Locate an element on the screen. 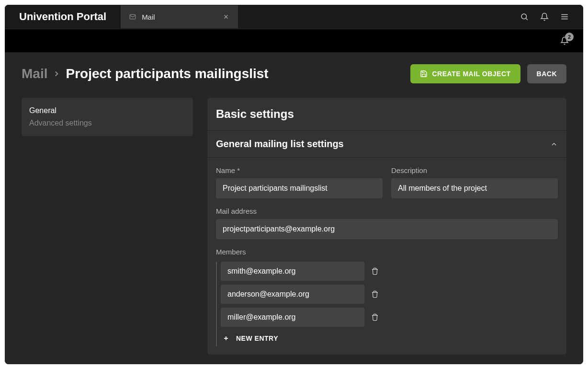  portal-title: Univention Portal is located at coordinates (63, 17).